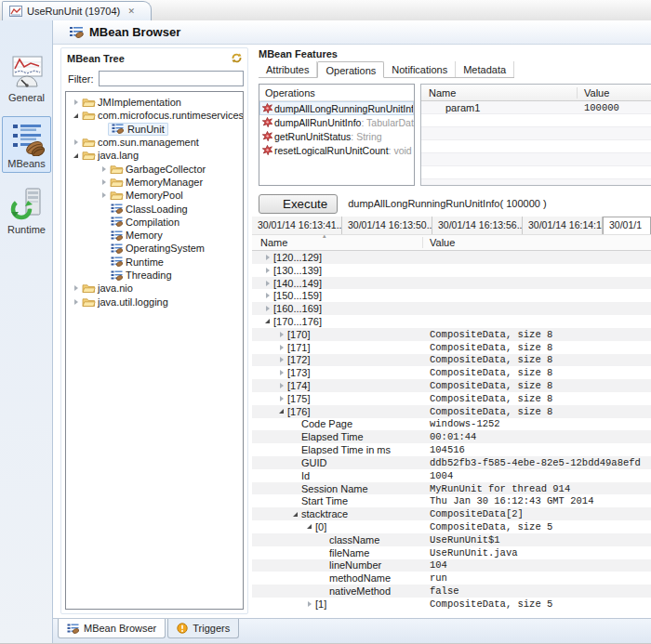  I want to click on result-tab: 30/01/14 16:13:41..., so click(298, 225).